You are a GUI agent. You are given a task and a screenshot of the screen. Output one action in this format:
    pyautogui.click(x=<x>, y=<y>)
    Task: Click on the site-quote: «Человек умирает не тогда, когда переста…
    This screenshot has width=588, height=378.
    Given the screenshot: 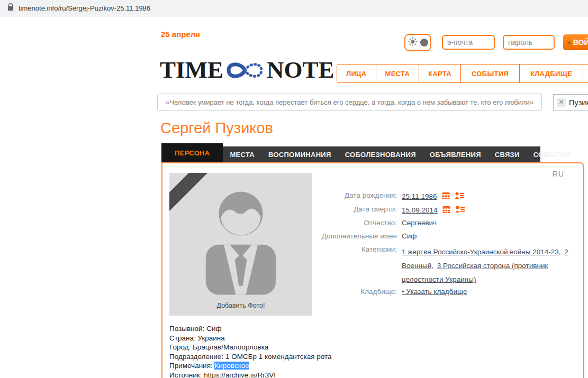 What is the action you would take?
    pyautogui.click(x=349, y=103)
    